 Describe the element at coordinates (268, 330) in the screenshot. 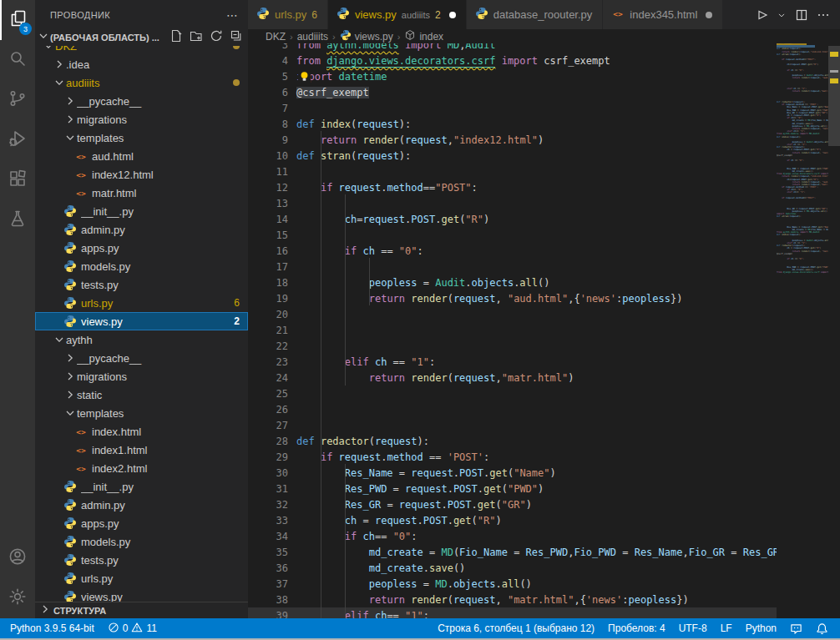

I see `line-number: 21` at that location.